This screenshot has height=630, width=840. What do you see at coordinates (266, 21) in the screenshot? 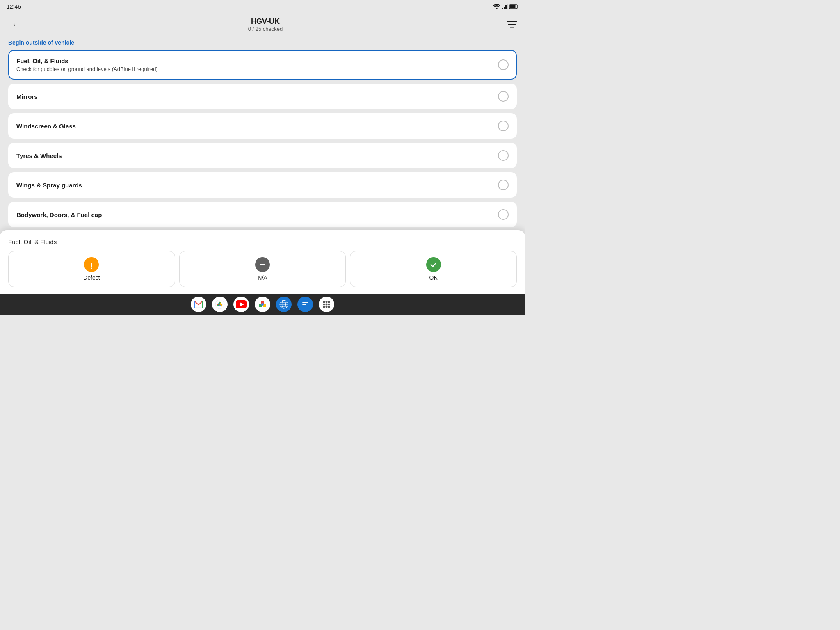
I see `page-title: HGV-UK` at bounding box center [266, 21].